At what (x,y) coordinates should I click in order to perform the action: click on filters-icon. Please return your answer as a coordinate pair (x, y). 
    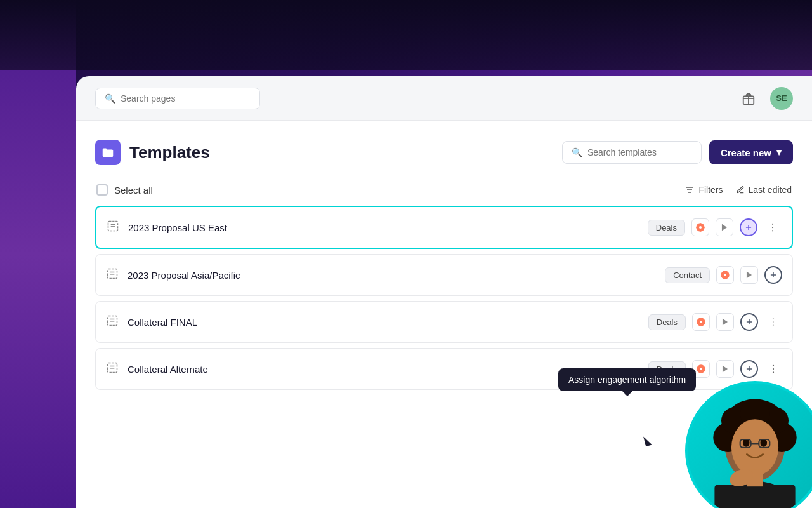
    Looking at the image, I should click on (690, 190).